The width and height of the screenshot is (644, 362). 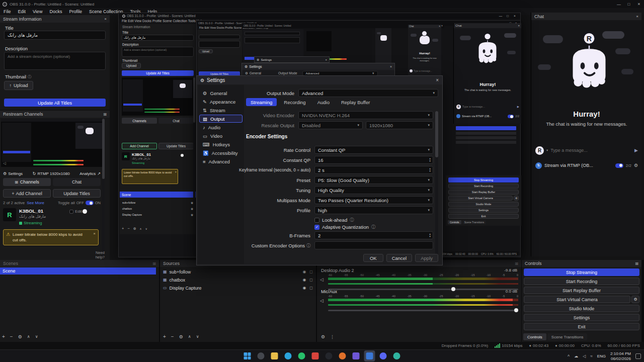 What do you see at coordinates (332, 337) in the screenshot?
I see `mixer-more-icon: ⋮` at bounding box center [332, 337].